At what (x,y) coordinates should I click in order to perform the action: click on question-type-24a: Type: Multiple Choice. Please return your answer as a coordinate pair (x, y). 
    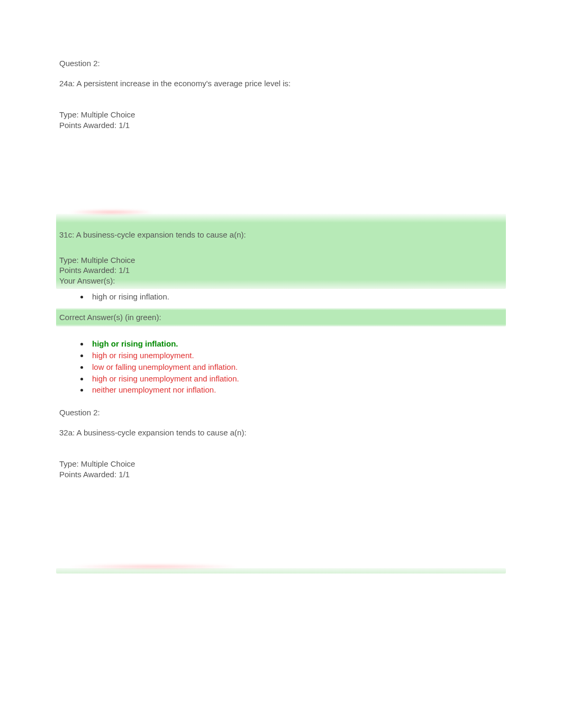
    Looking at the image, I should click on (281, 115).